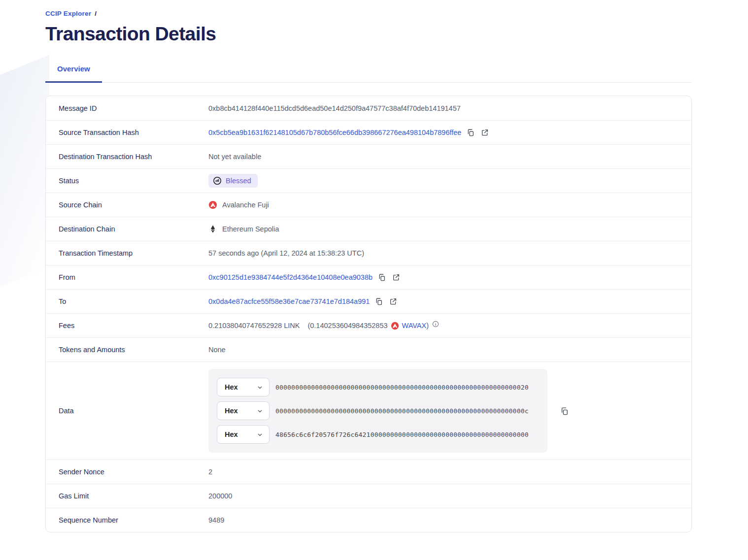 The width and height of the screenshot is (748, 560). Describe the element at coordinates (436, 324) in the screenshot. I see `info-icon` at that location.